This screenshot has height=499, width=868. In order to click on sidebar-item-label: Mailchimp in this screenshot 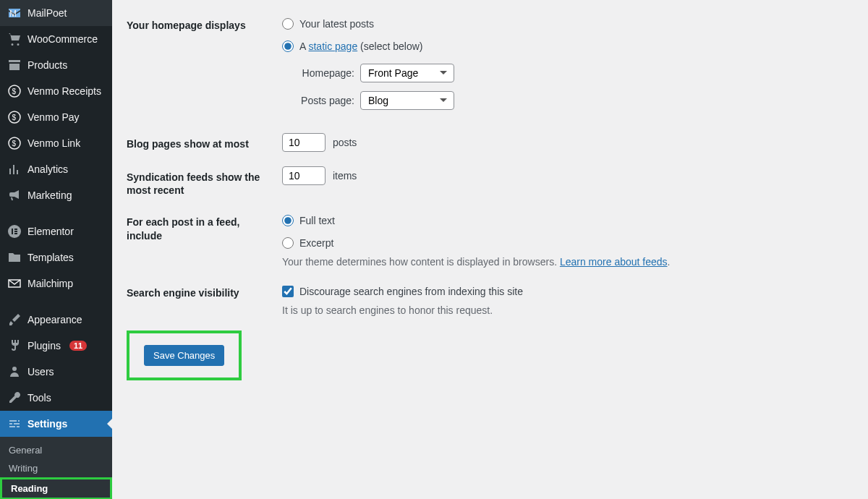, I will do `click(51, 283)`.